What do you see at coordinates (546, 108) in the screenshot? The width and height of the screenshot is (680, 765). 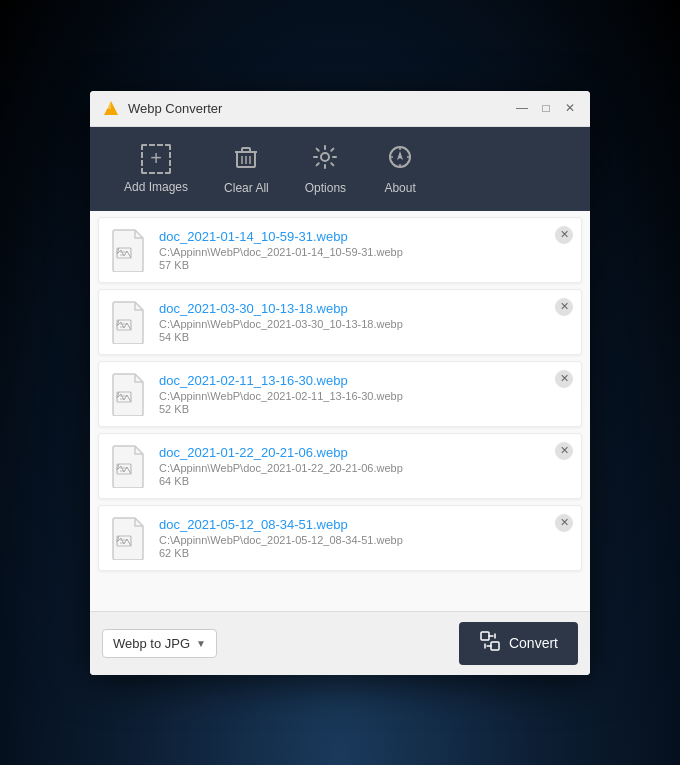 I see `maximize-button: □` at bounding box center [546, 108].